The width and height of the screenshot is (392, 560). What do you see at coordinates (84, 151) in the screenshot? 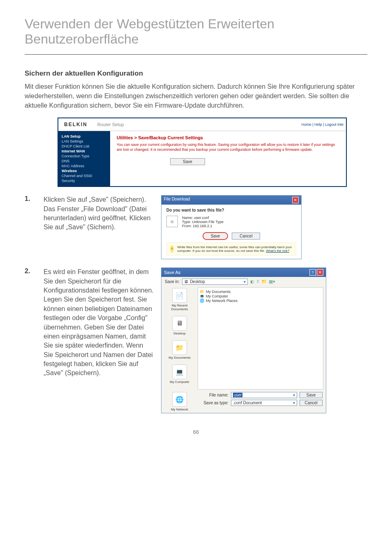
I see `sidebar-internet-wan: Internet WAN` at bounding box center [84, 151].